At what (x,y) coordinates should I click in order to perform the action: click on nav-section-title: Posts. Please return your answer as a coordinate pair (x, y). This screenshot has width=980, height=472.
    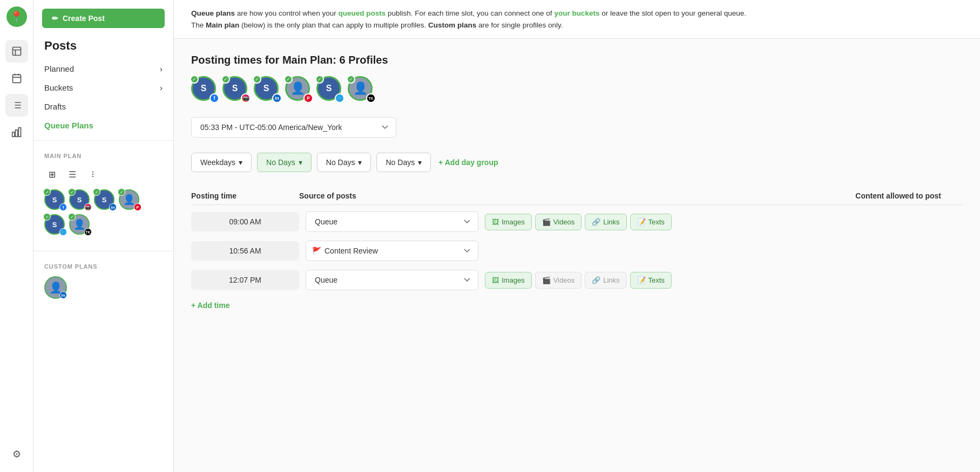
    Looking at the image, I should click on (104, 49).